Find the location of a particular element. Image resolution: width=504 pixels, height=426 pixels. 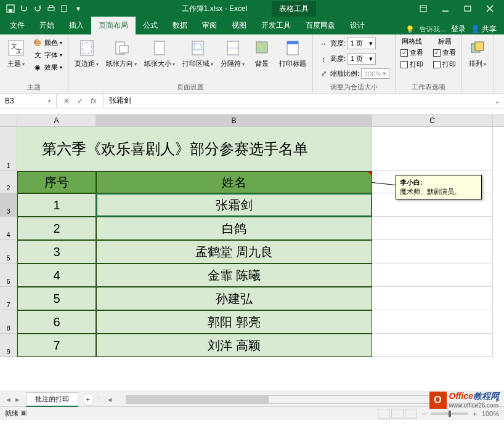

new-icon is located at coordinates (65, 9).